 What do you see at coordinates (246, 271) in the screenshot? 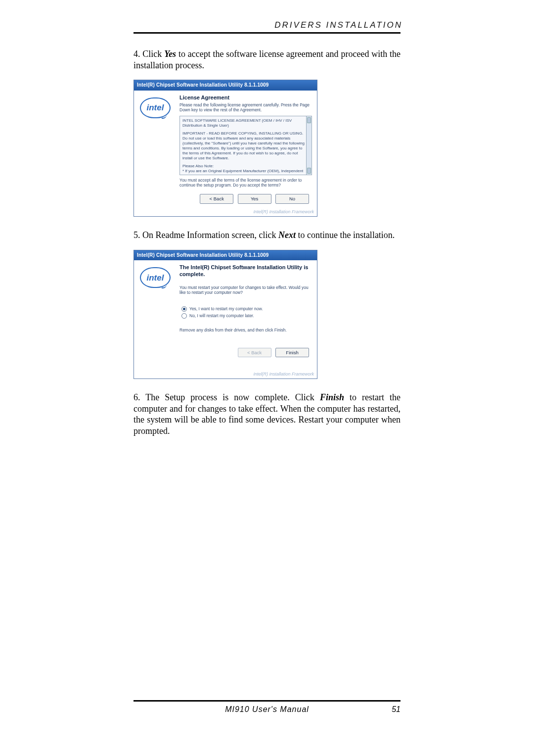
I see `complete-heading: The Intel(R) Chipset Software Installati…` at bounding box center [246, 271].